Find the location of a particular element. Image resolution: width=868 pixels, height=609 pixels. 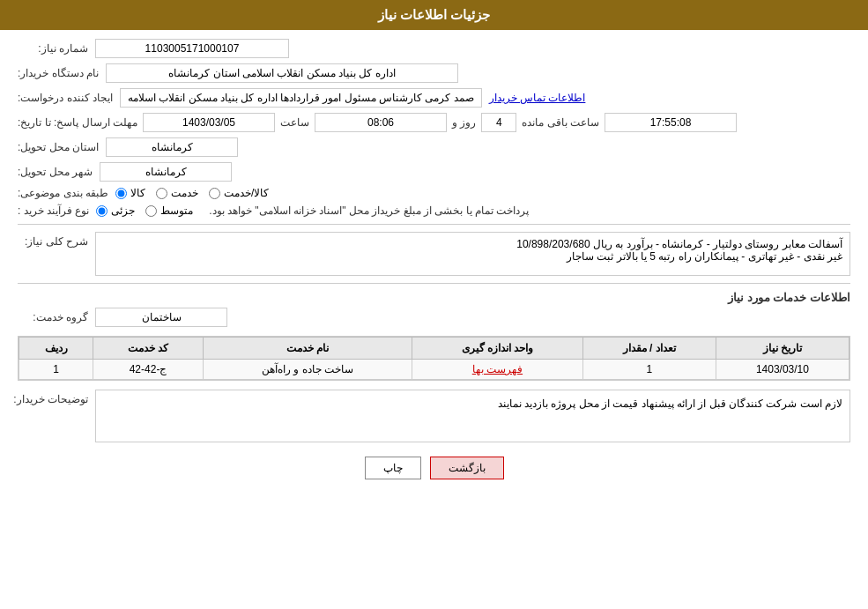

time-value: 08:06 is located at coordinates (381, 123).